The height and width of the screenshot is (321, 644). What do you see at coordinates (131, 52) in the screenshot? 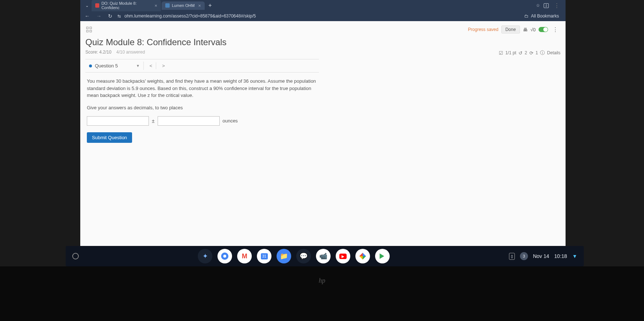
I see `answered-label: 4/10 answered` at bounding box center [131, 52].